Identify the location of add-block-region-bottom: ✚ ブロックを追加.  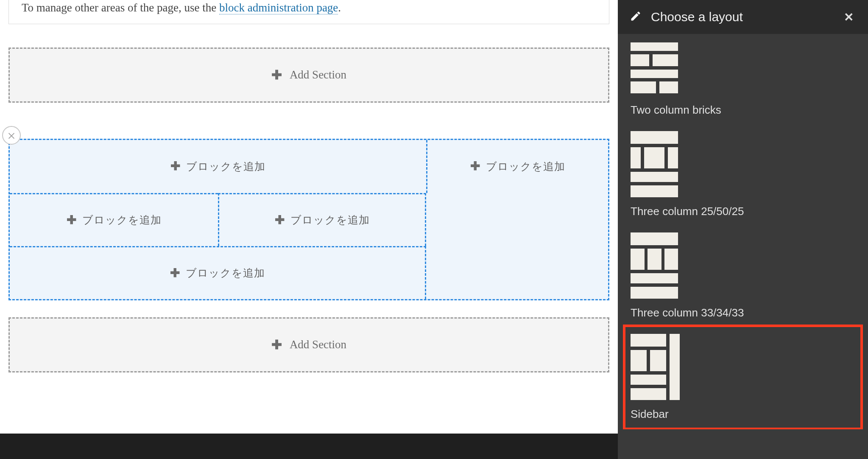
(218, 272).